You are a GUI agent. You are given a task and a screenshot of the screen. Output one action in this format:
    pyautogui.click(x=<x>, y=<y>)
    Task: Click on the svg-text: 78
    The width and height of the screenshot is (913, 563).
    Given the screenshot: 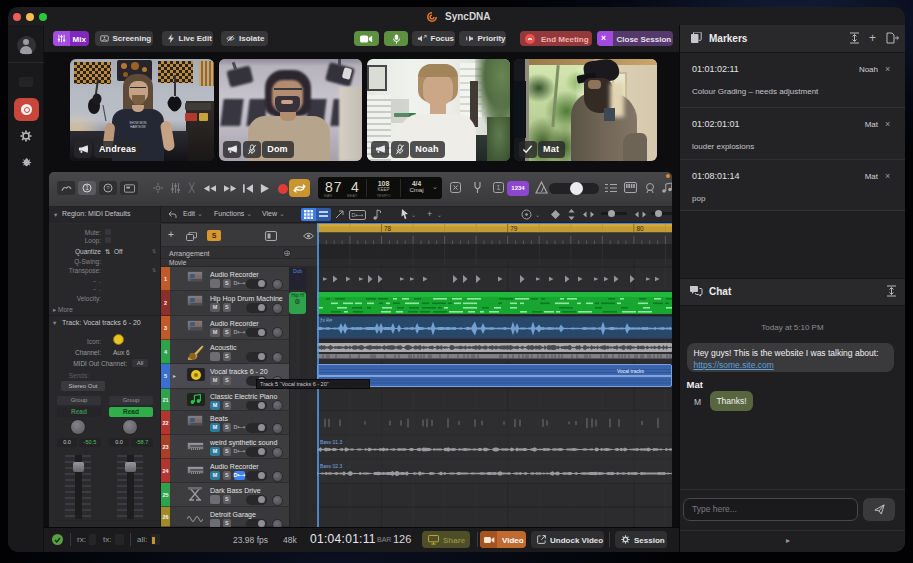 What is the action you would take?
    pyautogui.click(x=388, y=228)
    